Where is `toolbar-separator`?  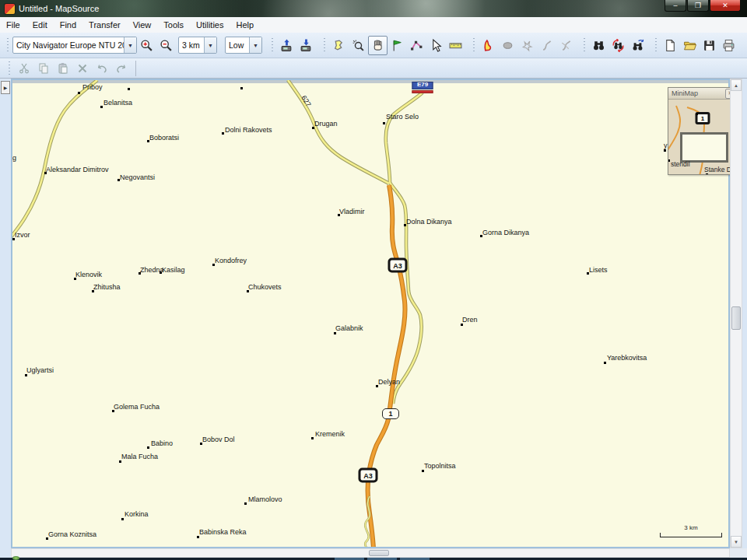 toolbar-separator is located at coordinates (135, 68).